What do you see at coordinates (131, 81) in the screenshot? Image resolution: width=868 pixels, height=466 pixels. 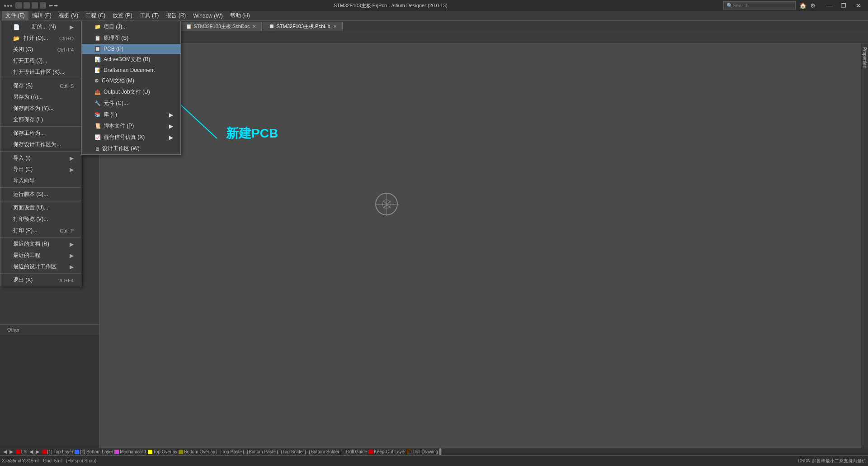 I see `sub-new-cam: ⚙CAM文档 (M)` at bounding box center [131, 81].